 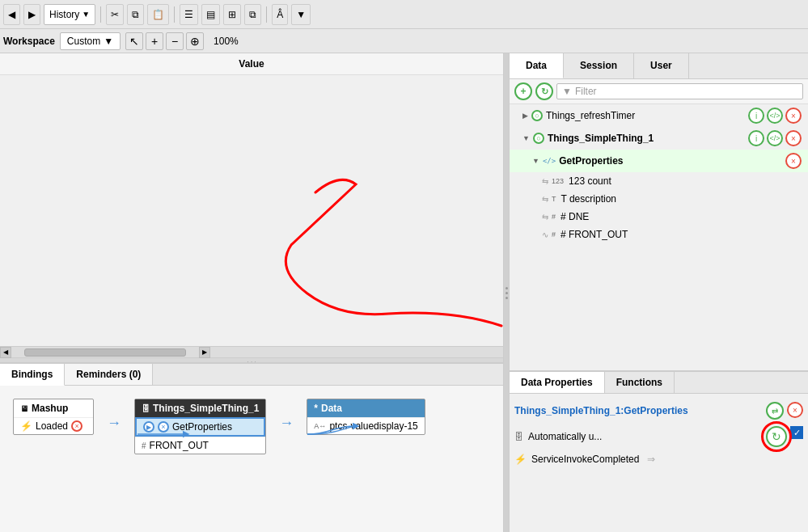 What do you see at coordinates (205, 353) in the screenshot?
I see `scroll-right-button: ▶` at bounding box center [205, 353].